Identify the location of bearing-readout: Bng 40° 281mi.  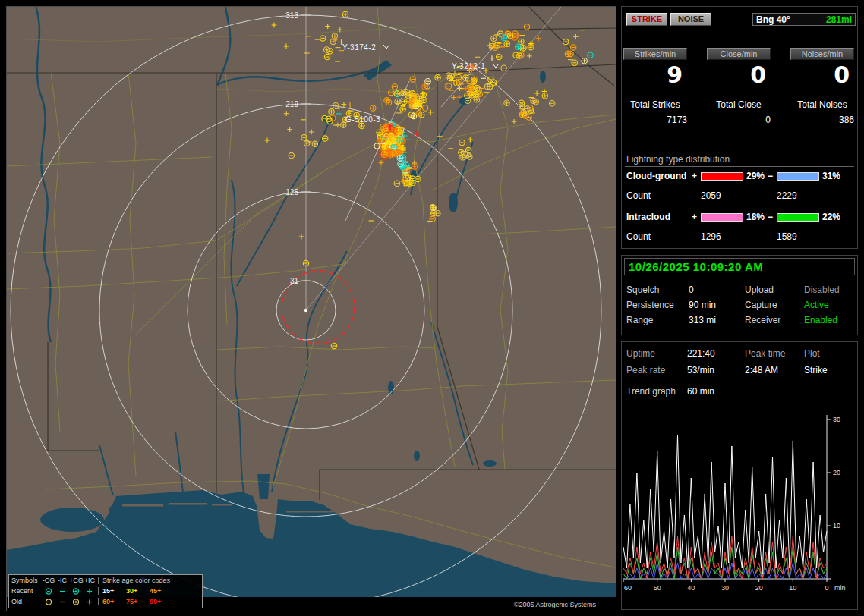
(804, 20).